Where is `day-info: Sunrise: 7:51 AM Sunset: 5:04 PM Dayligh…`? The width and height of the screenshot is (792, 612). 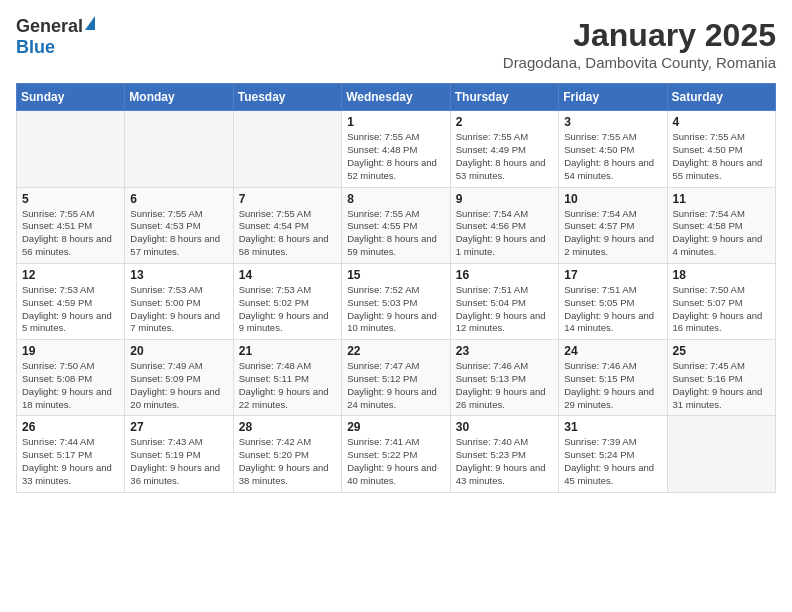
day-info: Sunrise: 7:51 AM Sunset: 5:04 PM Dayligh… is located at coordinates (504, 310).